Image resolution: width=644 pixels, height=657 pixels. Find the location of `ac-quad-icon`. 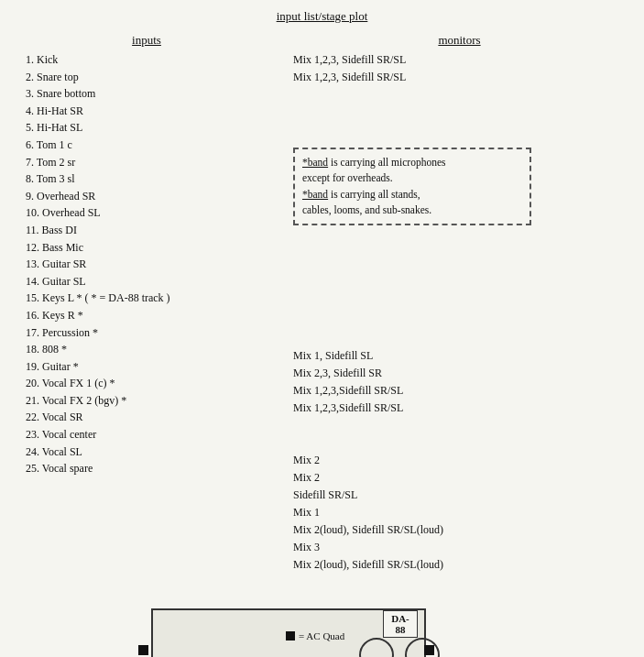

ac-quad-icon is located at coordinates (290, 636).